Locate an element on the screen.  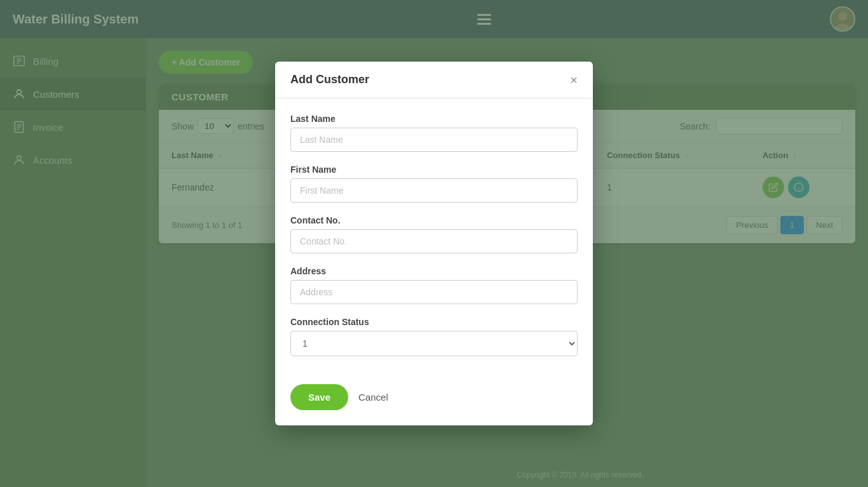
modal-close-button: × is located at coordinates (574, 80).